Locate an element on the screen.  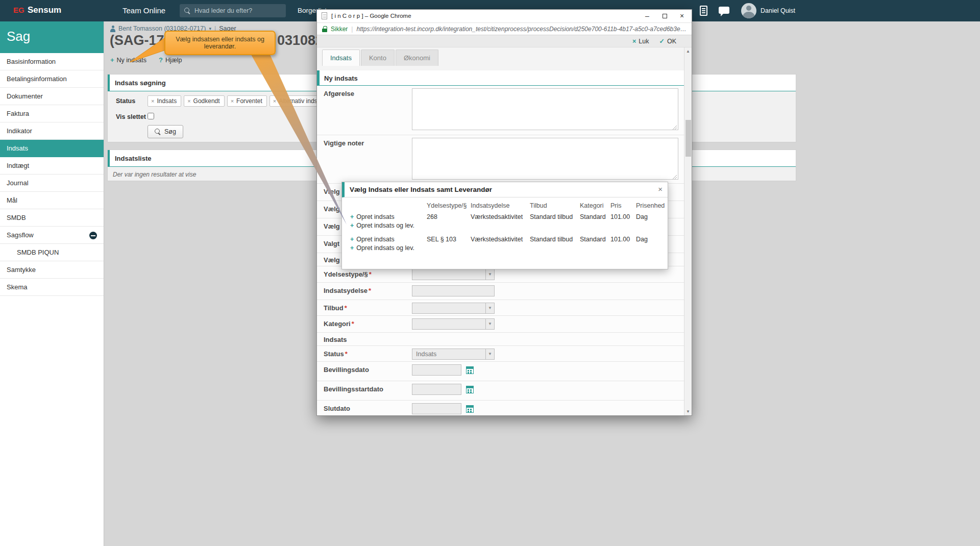
chat-icon is located at coordinates (724, 10).